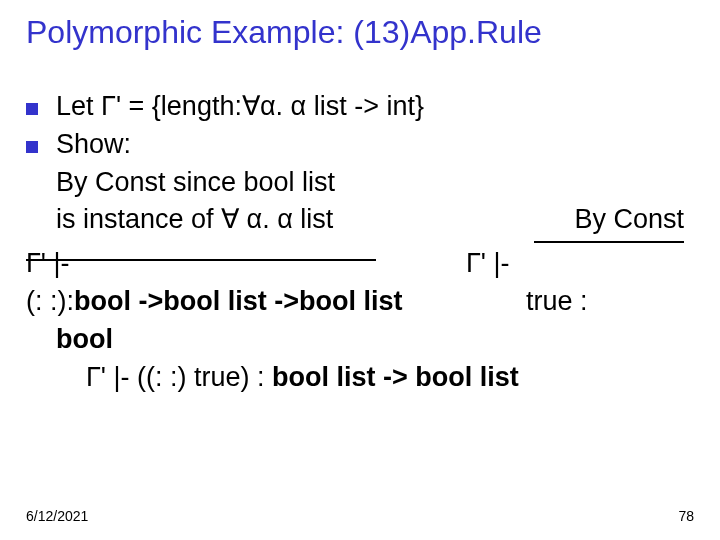 The width and height of the screenshot is (720, 540). I want to click on line-byconst-1: By Const since bool list, so click(360, 183).